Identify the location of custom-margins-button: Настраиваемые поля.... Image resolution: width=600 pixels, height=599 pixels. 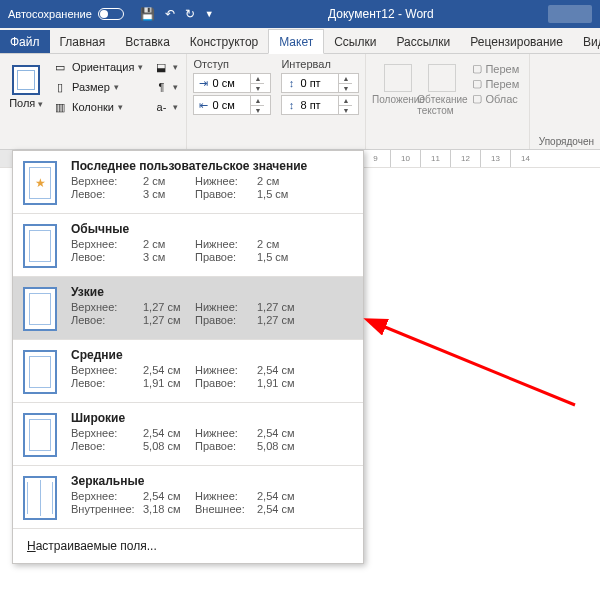
(188, 546).